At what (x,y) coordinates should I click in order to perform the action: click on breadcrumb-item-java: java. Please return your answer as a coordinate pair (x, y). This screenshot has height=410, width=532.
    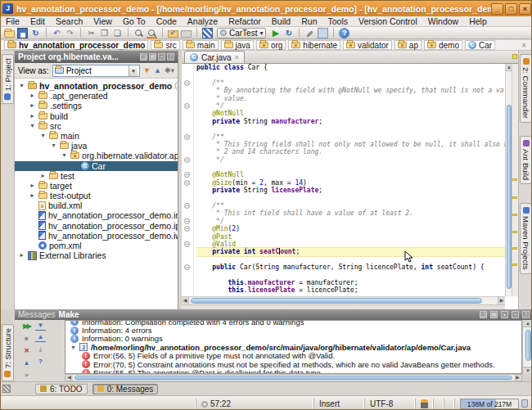
    Looking at the image, I should click on (237, 45).